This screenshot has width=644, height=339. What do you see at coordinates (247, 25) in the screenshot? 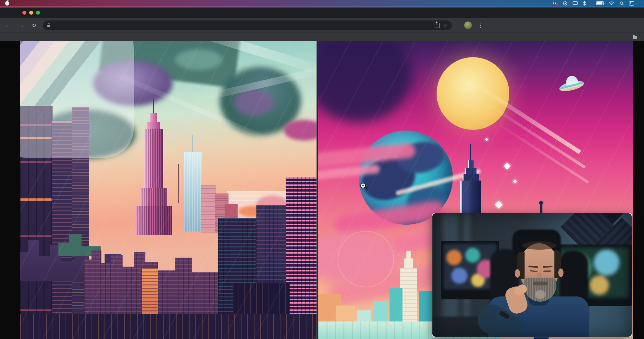
I see `address-bar: ☆` at bounding box center [247, 25].